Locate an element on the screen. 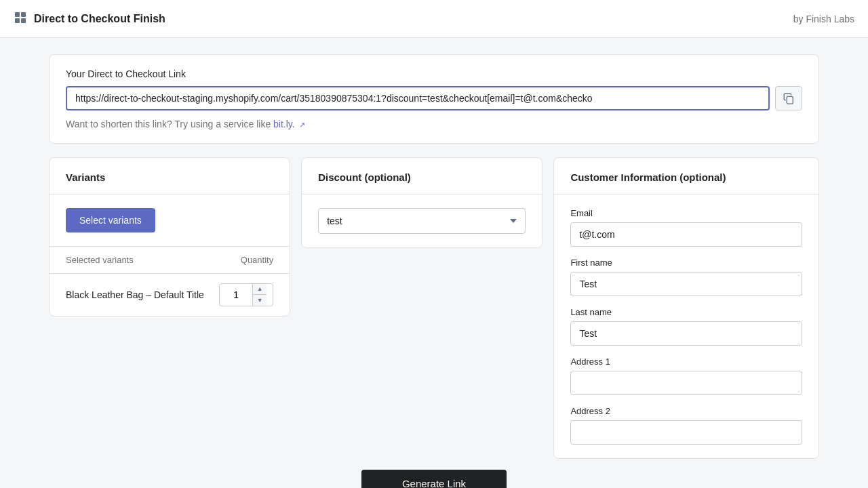 The image size is (868, 488). copy-icon is located at coordinates (789, 98).